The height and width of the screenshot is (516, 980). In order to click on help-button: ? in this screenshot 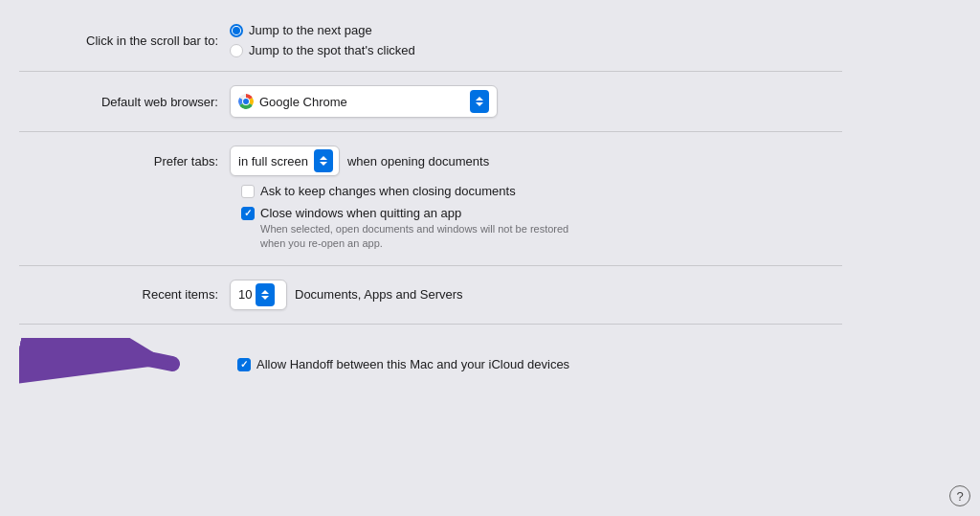, I will do `click(960, 496)`.